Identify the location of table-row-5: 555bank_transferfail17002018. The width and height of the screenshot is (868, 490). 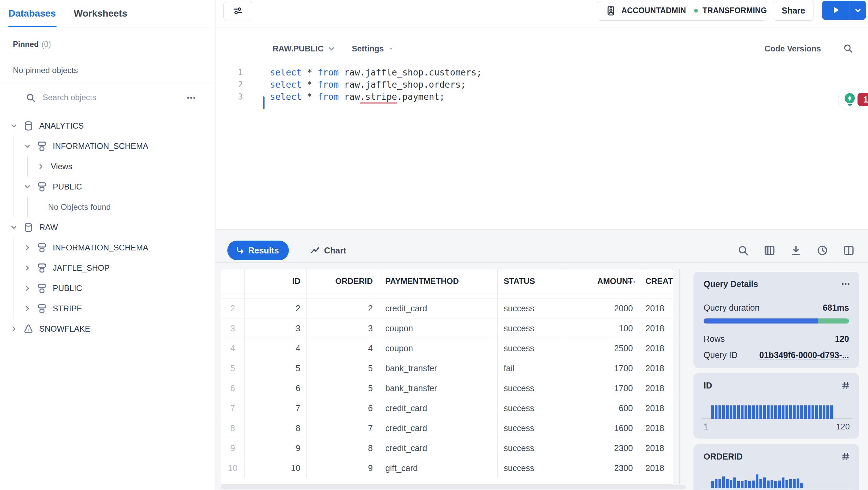
(447, 368).